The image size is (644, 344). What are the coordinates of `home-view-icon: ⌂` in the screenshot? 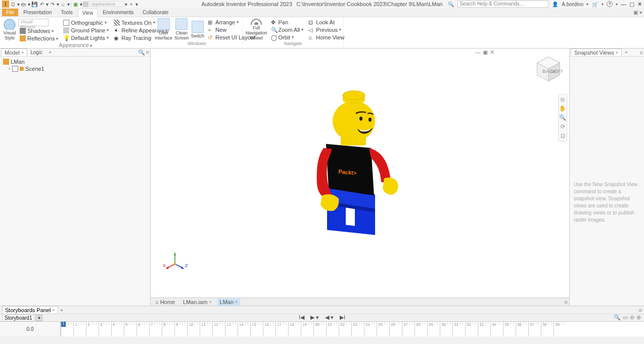 It's located at (311, 37).